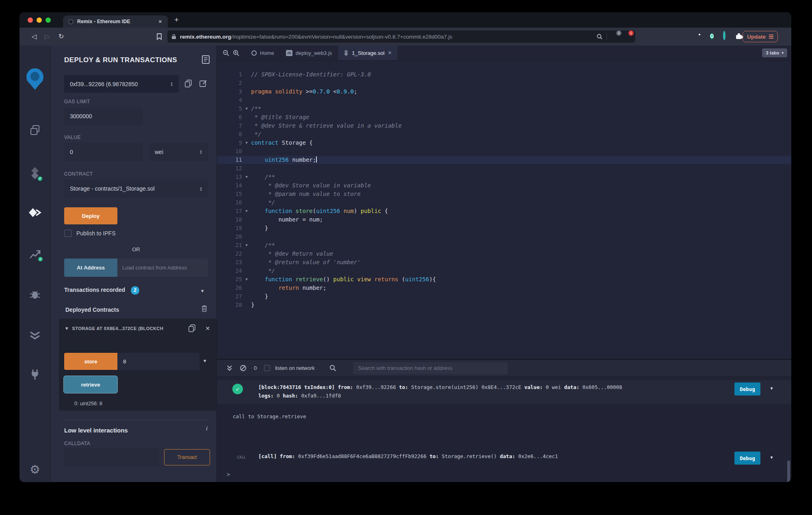 The height and width of the screenshot is (515, 812). What do you see at coordinates (739, 36) in the screenshot?
I see `puzzle-extensions-icon` at bounding box center [739, 36].